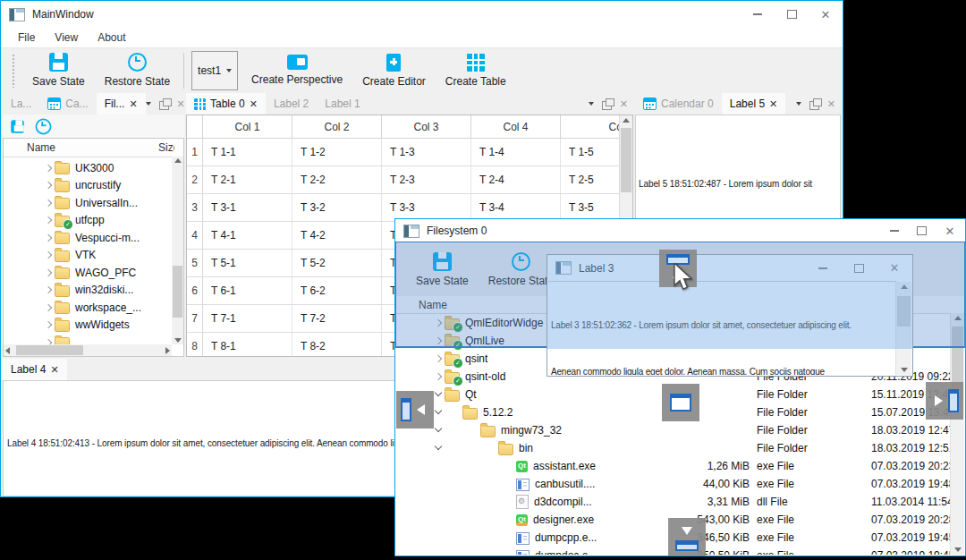 The image size is (966, 560). What do you see at coordinates (93, 308) in the screenshot?
I see `tree-item: workspace_...` at bounding box center [93, 308].